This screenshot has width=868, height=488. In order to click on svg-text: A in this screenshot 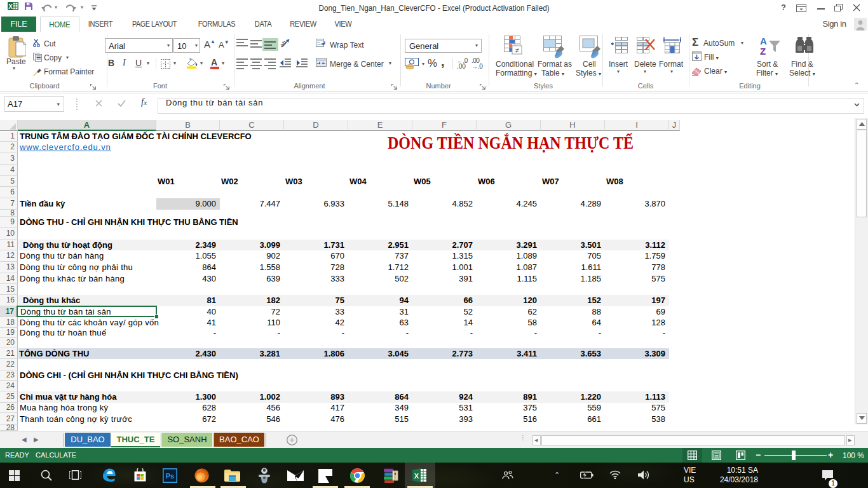, I will do `click(764, 41)`.